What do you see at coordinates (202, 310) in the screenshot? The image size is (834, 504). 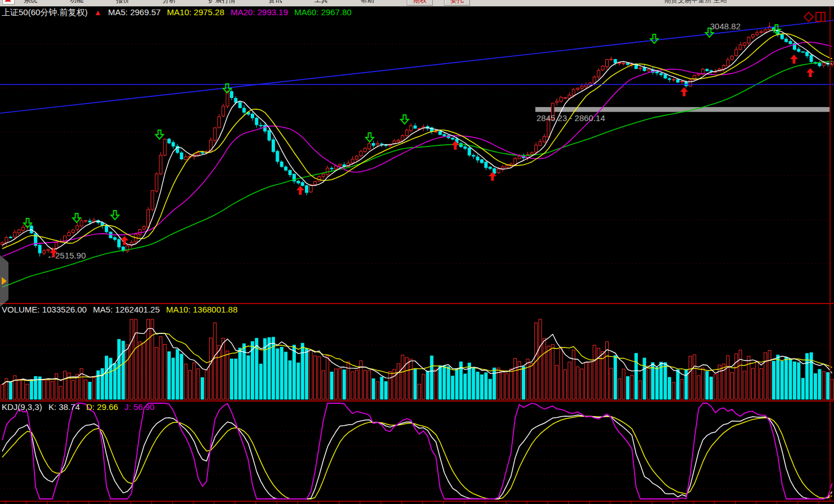 I see `volume-ma10-label: MA10: 1368001.88` at bounding box center [202, 310].